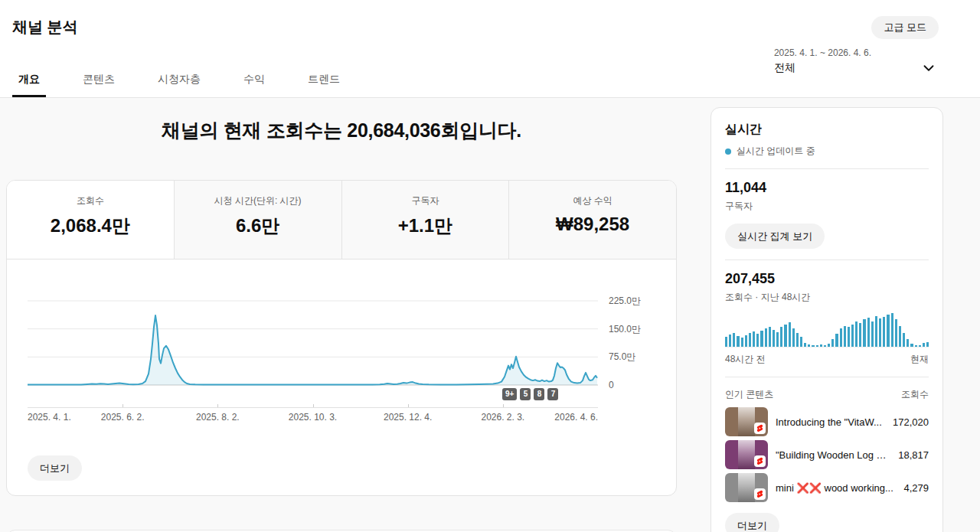 The image size is (980, 532). I want to click on x-axis-label: 2025. 10. 3., so click(312, 417).